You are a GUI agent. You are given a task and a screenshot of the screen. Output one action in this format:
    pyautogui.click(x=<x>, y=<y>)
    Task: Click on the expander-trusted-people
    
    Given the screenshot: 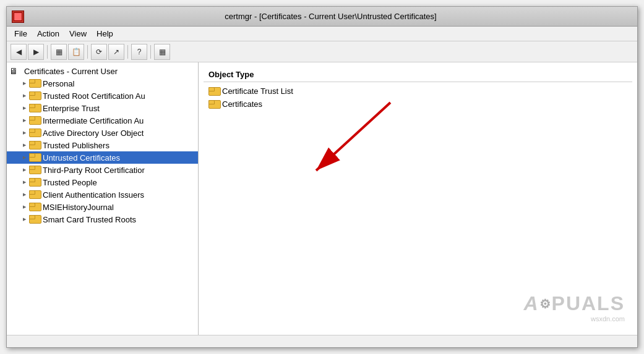 What is the action you would take?
    pyautogui.click(x=24, y=182)
    